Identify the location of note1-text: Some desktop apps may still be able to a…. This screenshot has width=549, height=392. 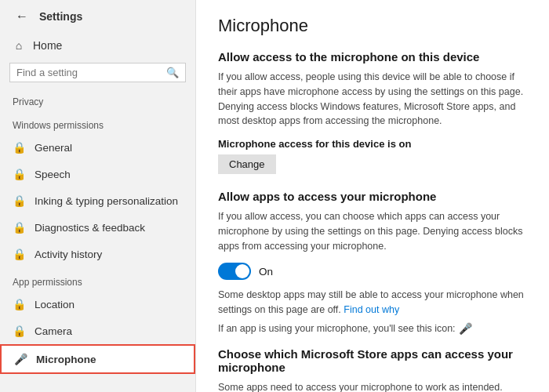
(373, 303).